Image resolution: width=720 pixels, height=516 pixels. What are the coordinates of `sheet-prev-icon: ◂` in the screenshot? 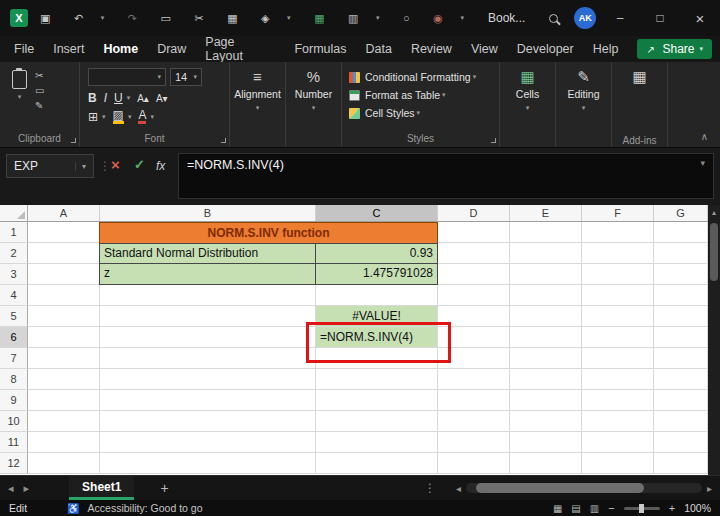 It's located at (11, 488).